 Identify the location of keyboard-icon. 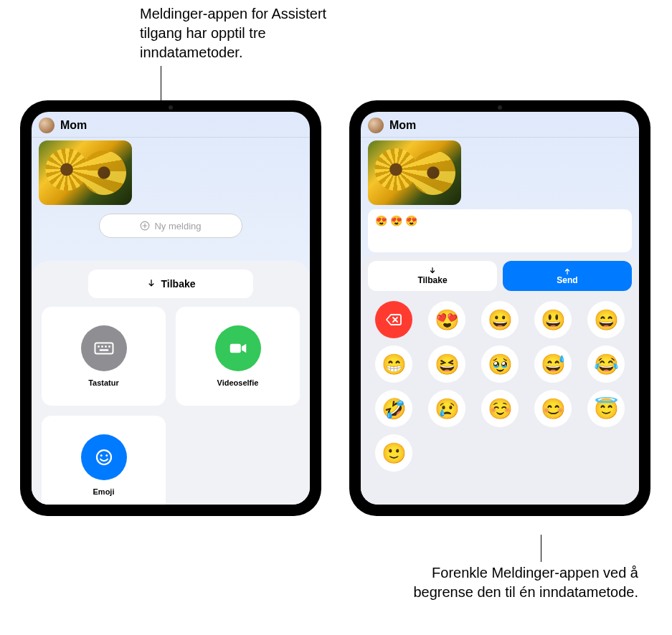
(104, 348).